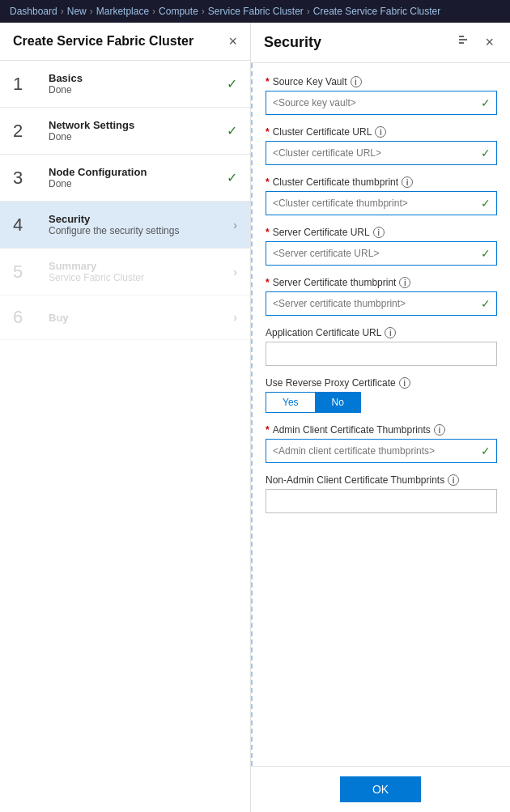  I want to click on server-cert-thumbprint-label: Server Certificate thumbprint, so click(335, 283).